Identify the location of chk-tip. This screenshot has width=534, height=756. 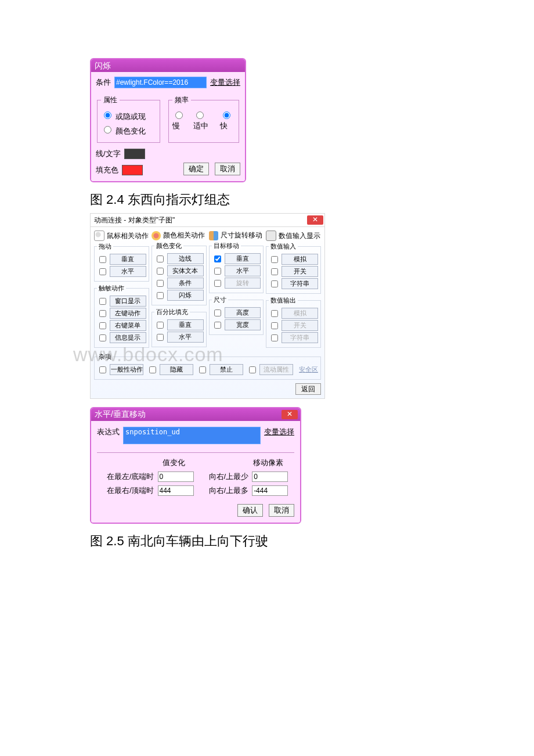
(103, 338).